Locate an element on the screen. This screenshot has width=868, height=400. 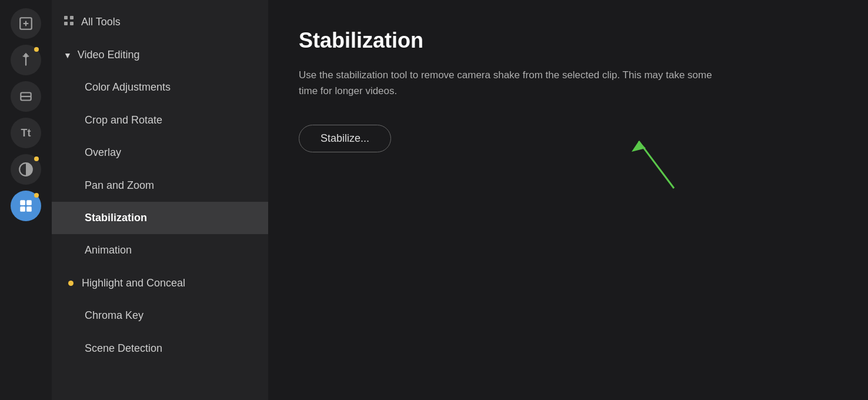
overlay-label: Overlay is located at coordinates (103, 153).